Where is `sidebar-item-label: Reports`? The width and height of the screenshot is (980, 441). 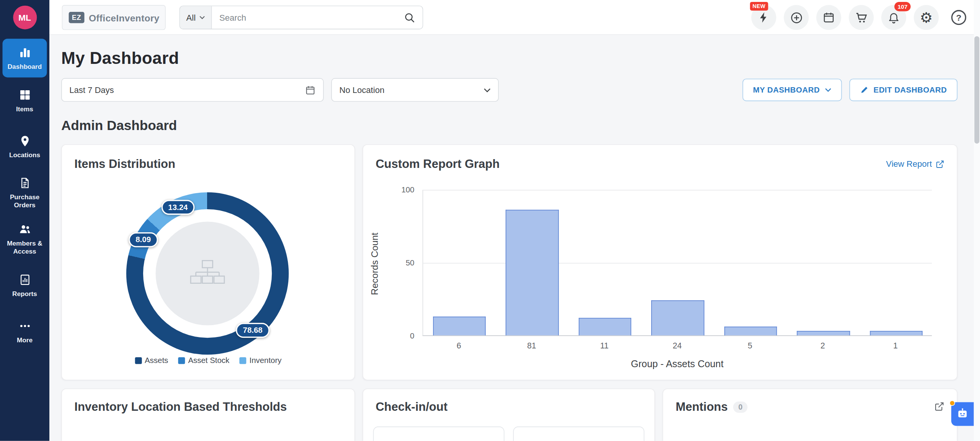
sidebar-item-label: Reports is located at coordinates (24, 294).